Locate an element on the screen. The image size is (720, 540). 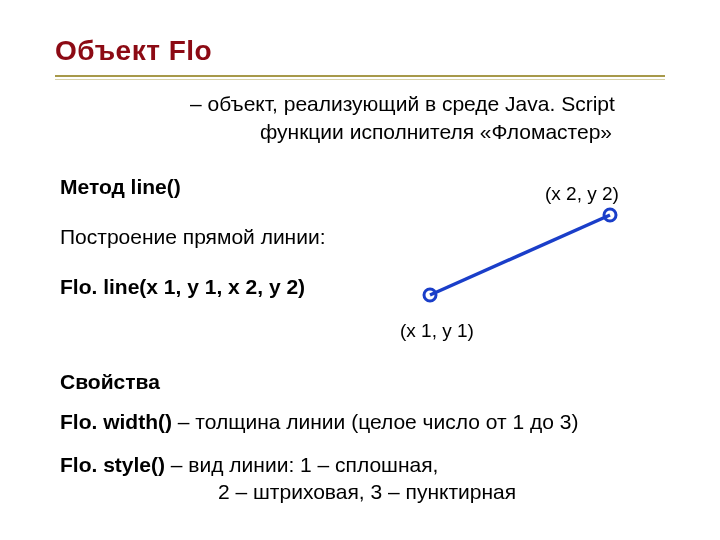
call-signature: Flo. line(x 1, y 1, x 2, y 2) is located at coordinates (182, 287).